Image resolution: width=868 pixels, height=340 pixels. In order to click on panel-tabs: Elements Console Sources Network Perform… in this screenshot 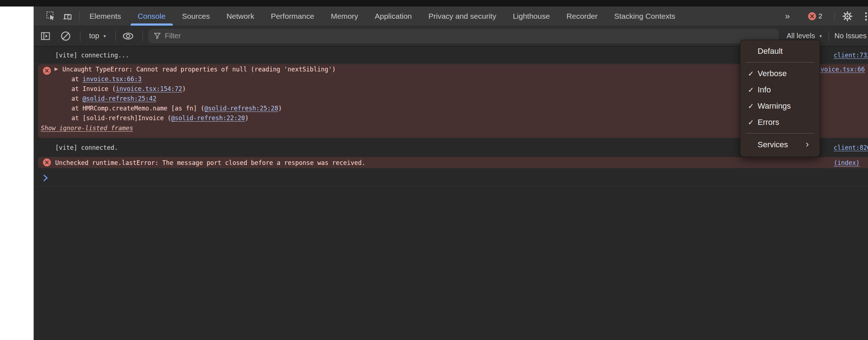, I will do `click(382, 16)`.